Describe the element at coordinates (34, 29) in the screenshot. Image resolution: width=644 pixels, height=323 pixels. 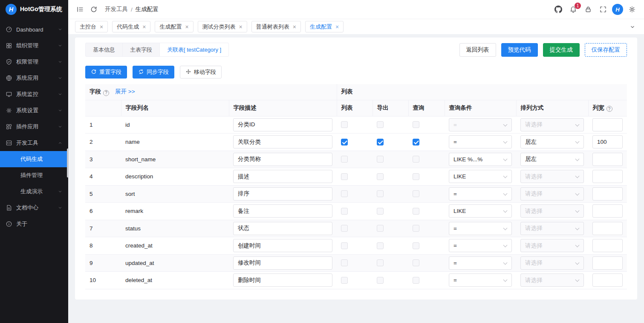
I see `sidebar-item-dashboard: Dashboard` at that location.